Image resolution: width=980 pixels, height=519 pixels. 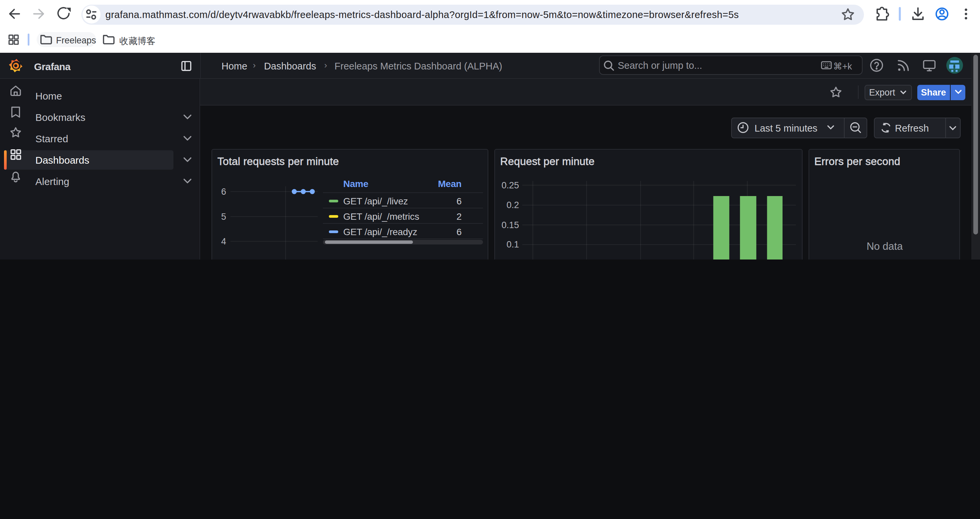 I want to click on svg-text: 4, so click(x=224, y=241).